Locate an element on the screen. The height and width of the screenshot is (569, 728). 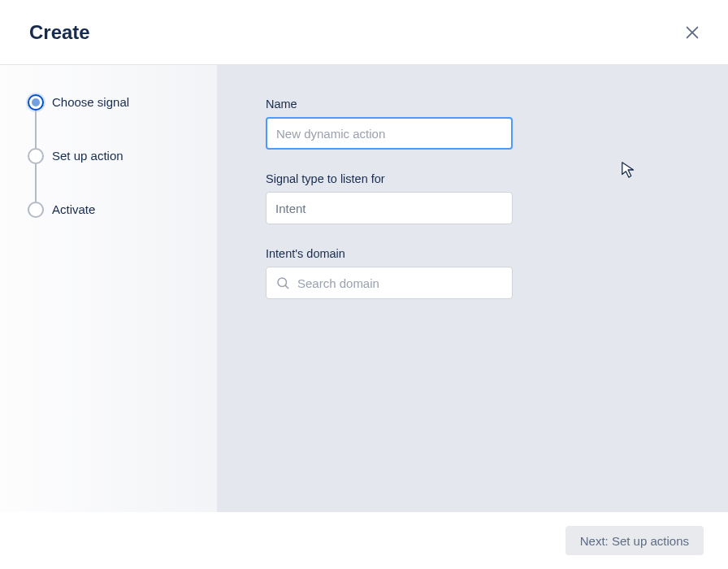
step-label: Activate is located at coordinates (73, 210).